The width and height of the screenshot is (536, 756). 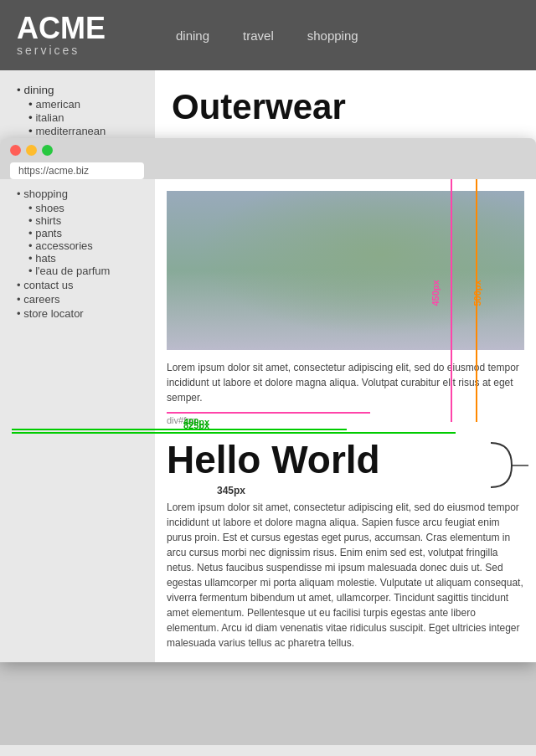 I want to click on logo-area: ACME services, so click(x=88, y=35).